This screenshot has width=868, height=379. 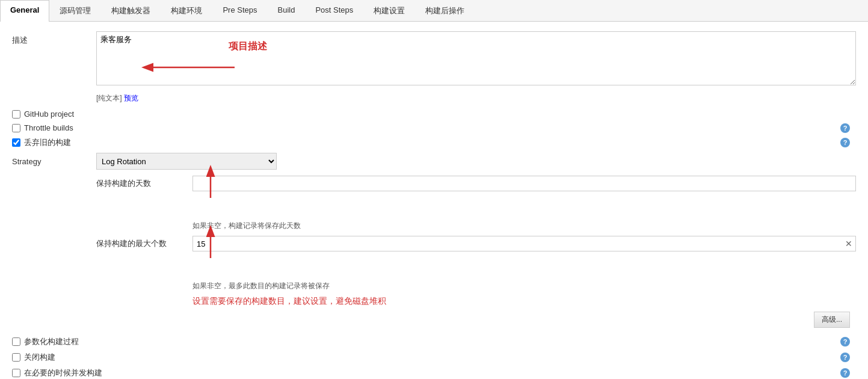 I want to click on description-row: 描述 项目描, so click(x=434, y=59).